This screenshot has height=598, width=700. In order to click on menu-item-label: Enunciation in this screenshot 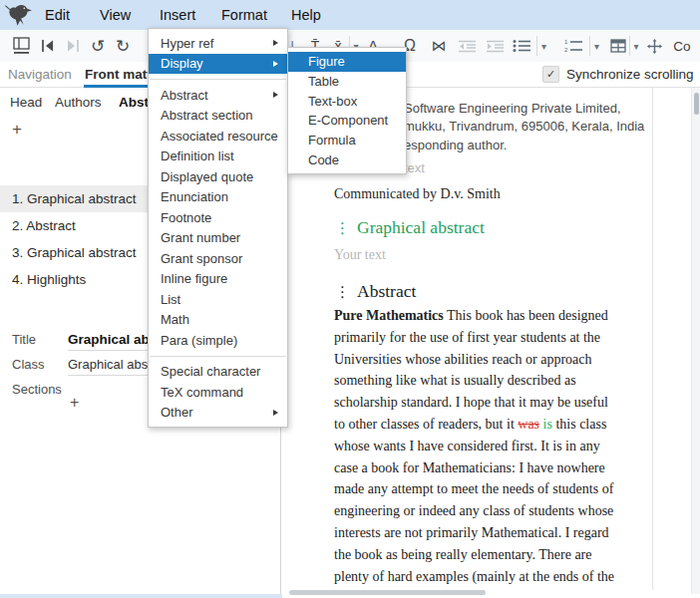, I will do `click(194, 197)`.